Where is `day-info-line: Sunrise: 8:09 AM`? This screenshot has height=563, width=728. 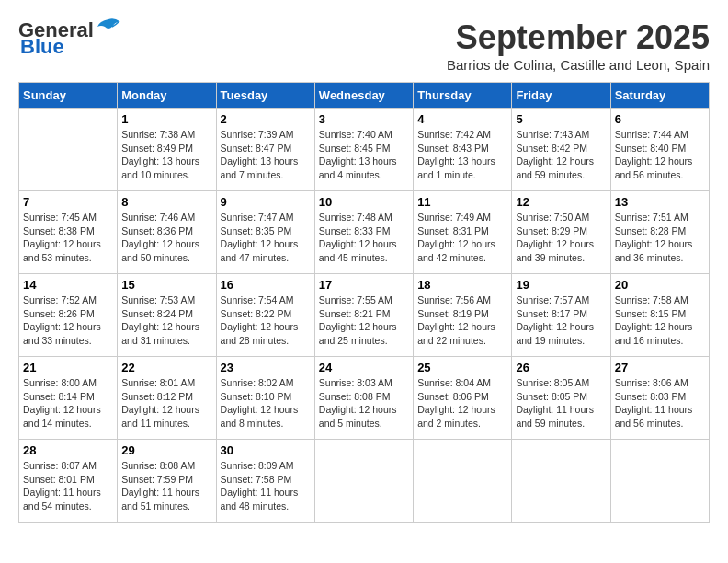
day-info-line: Sunrise: 8:09 AM is located at coordinates (266, 465).